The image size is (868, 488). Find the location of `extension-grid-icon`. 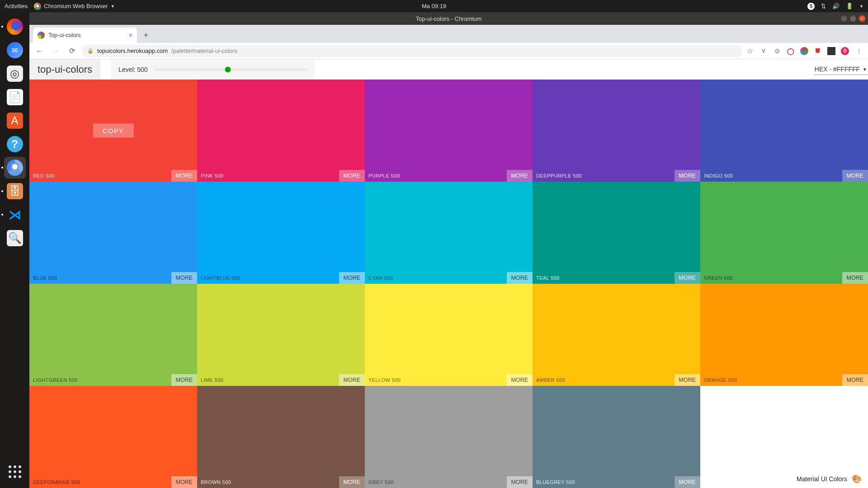

extension-grid-icon is located at coordinates (831, 51).